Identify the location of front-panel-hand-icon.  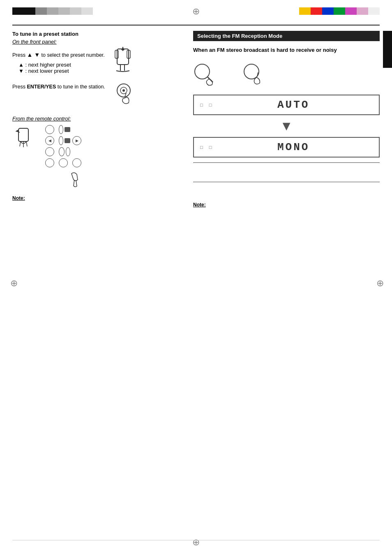
(127, 61).